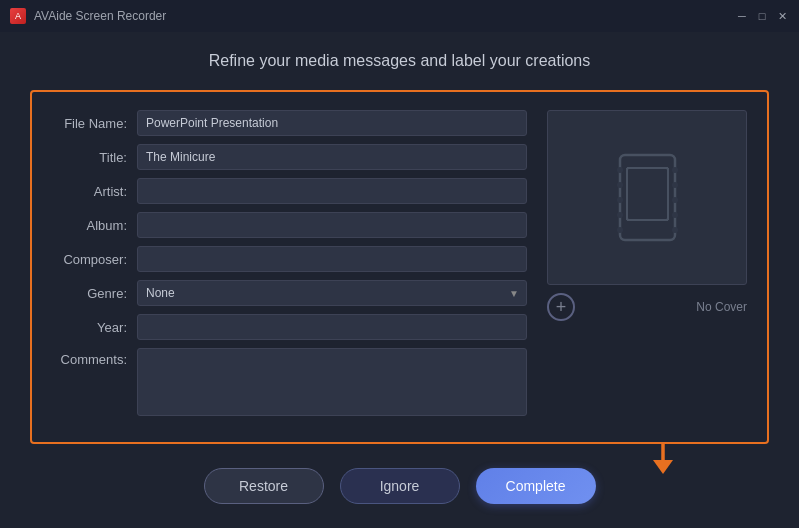  I want to click on genre-row: Genre: None Pop Rock Jazz Classical ▼, so click(290, 293).